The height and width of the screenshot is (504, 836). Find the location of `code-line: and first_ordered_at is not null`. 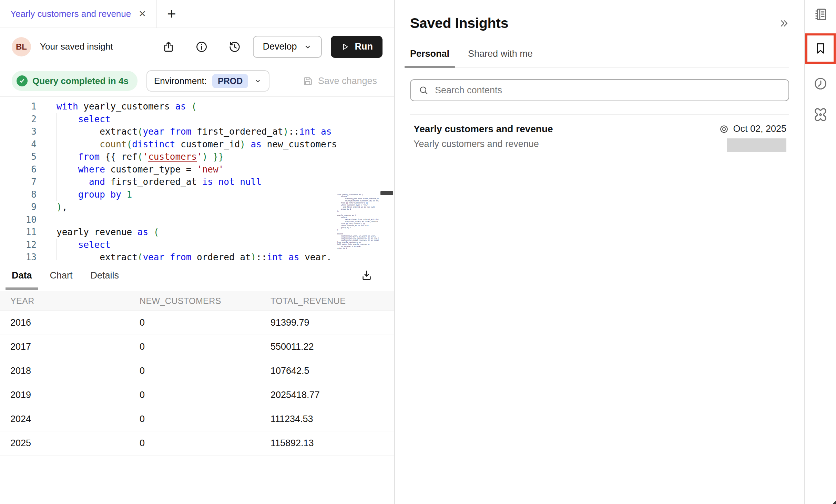

code-line: and first_ordered_at is not null is located at coordinates (196, 182).